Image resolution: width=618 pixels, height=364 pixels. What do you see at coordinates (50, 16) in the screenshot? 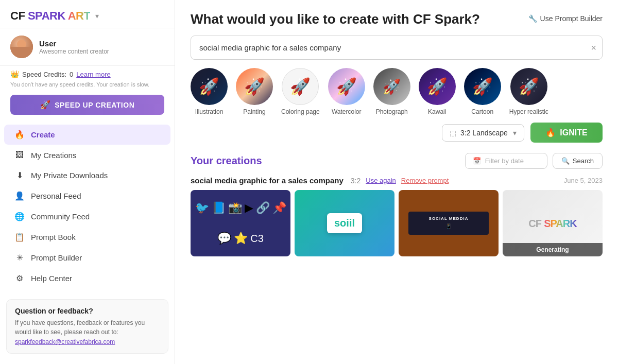
I see `app-logo: CF SPARK ART` at bounding box center [50, 16].